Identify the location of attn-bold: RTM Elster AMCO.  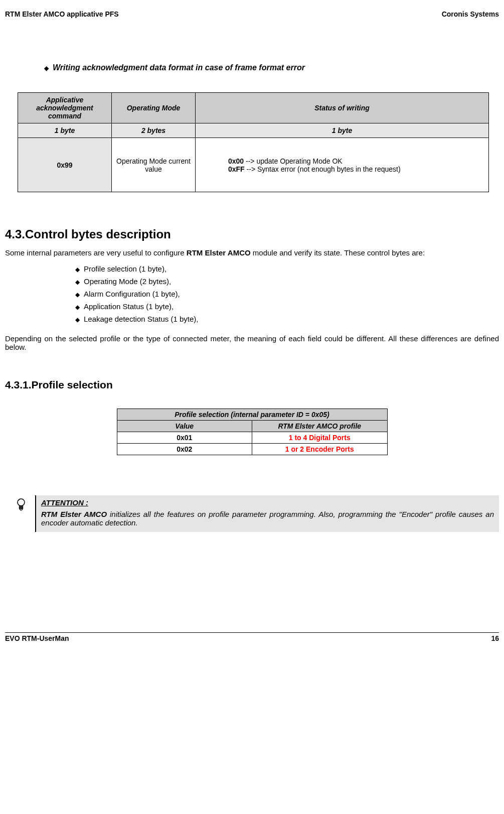
(74, 514).